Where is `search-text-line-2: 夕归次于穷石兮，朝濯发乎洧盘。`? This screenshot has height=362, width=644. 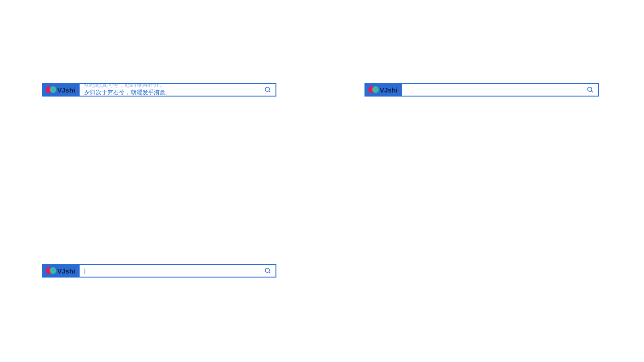
search-text-line-2: 夕归次于穷石兮，朝濯发乎洧盘。 is located at coordinates (170, 92).